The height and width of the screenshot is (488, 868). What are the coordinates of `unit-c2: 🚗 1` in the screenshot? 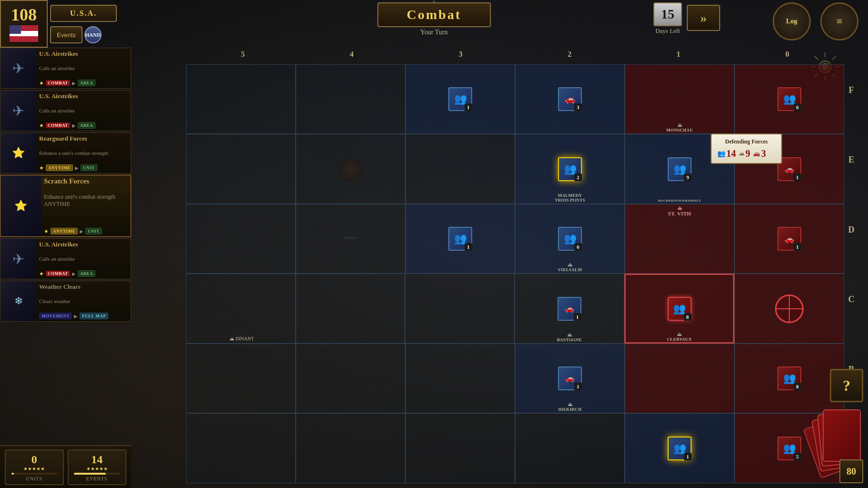 It's located at (569, 309).